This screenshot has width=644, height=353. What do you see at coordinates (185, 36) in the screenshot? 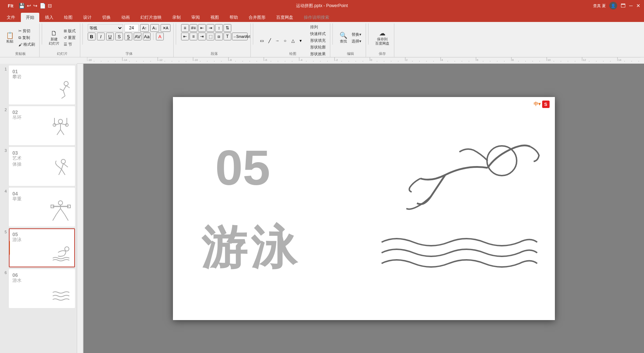
I see `align-left-btn: ⇤` at bounding box center [185, 36].